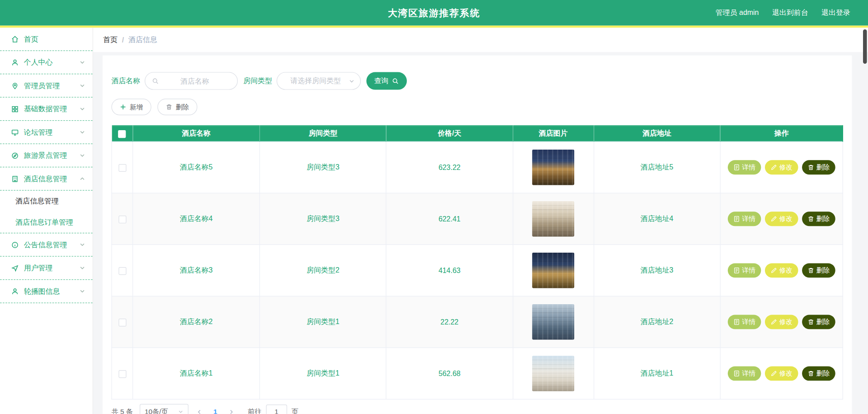  I want to click on sidebar-item-label: 酒店信息管理, so click(49, 179).